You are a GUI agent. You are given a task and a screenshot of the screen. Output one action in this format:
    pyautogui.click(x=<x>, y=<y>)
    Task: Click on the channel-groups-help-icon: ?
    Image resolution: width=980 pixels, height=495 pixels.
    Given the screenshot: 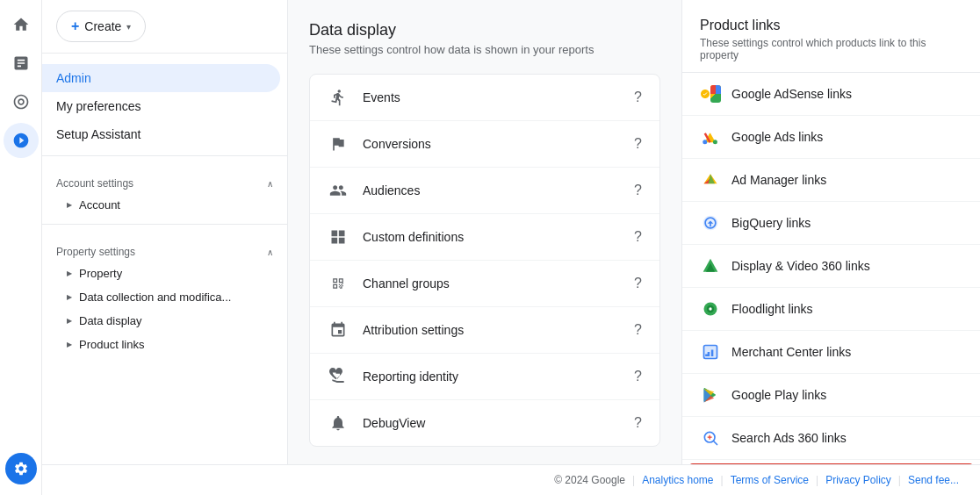 What is the action you would take?
    pyautogui.click(x=638, y=283)
    